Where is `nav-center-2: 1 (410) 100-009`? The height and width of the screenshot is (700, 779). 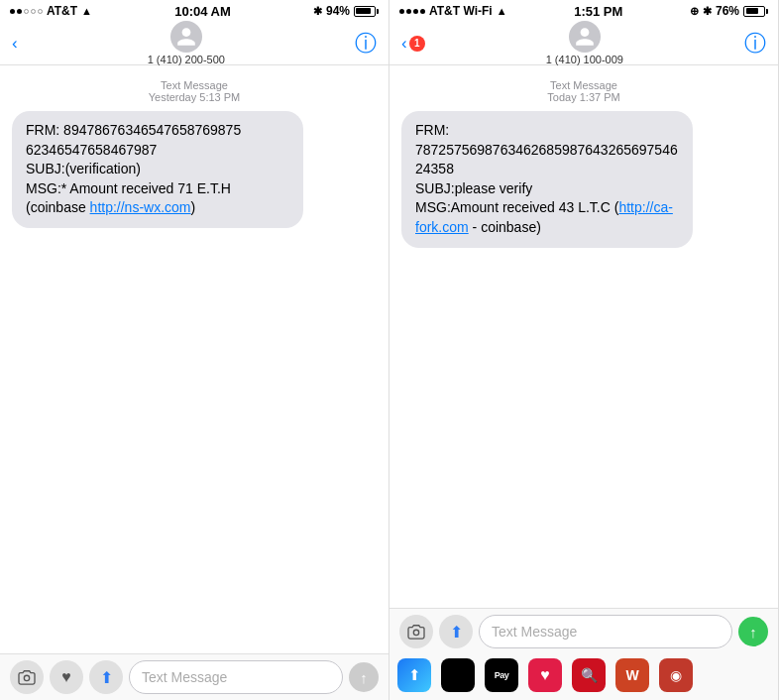 nav-center-2: 1 (410) 100-009 is located at coordinates (585, 44).